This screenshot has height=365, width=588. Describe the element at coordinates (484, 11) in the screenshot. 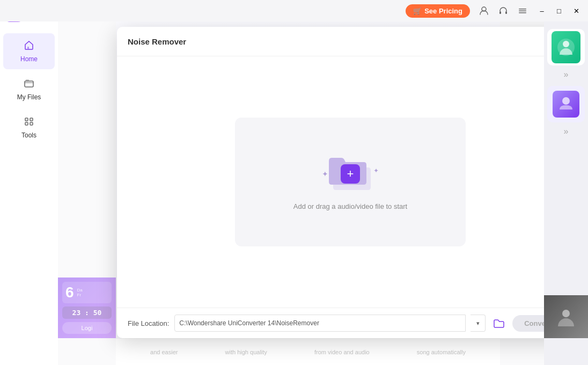

I see `user-icon` at that location.